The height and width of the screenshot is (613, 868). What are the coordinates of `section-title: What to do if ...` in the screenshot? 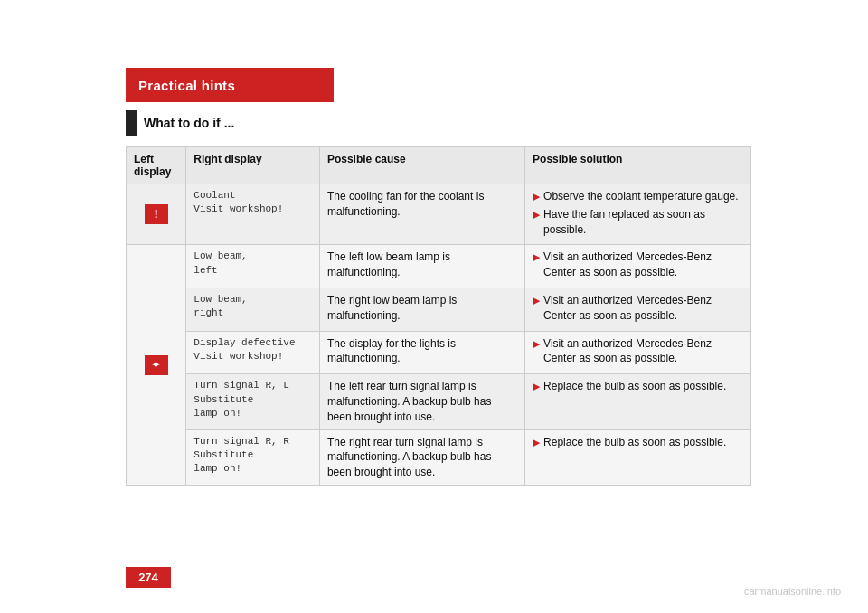 It's located at (189, 123).